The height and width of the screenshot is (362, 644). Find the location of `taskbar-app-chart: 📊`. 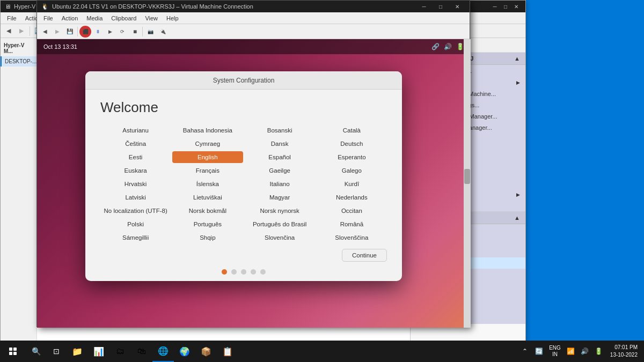

taskbar-app-chart: 📊 is located at coordinates (99, 351).